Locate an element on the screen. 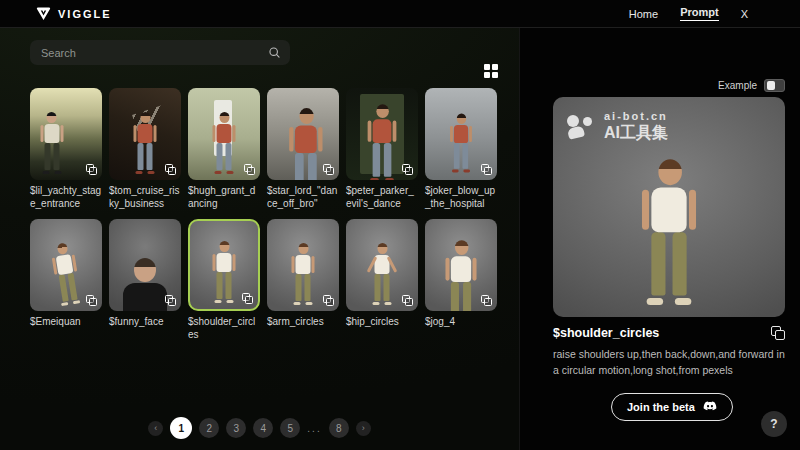 The height and width of the screenshot is (450, 800). pagination-page-2: 2 is located at coordinates (209, 428).